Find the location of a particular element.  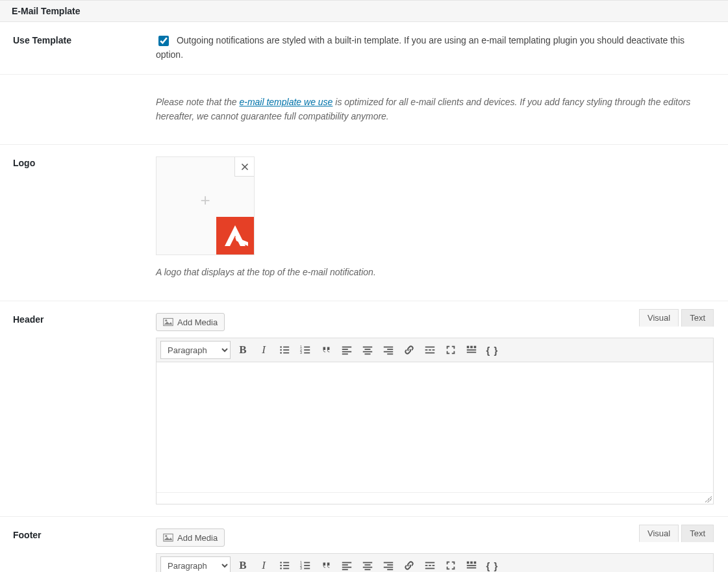

close-icon is located at coordinates (245, 167).